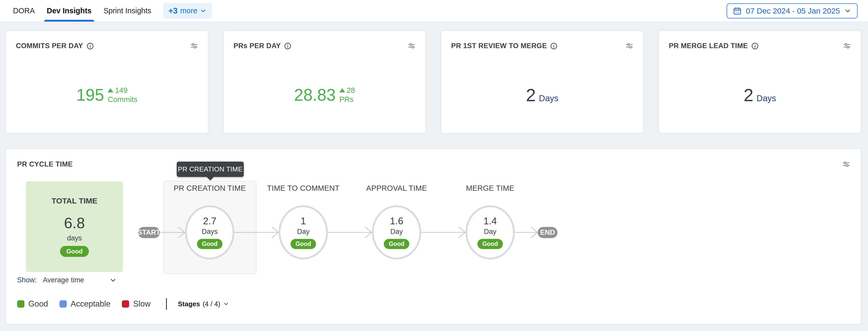  What do you see at coordinates (397, 232) in the screenshot?
I see `stage-node-approval-time: 1.6 Day Good` at bounding box center [397, 232].